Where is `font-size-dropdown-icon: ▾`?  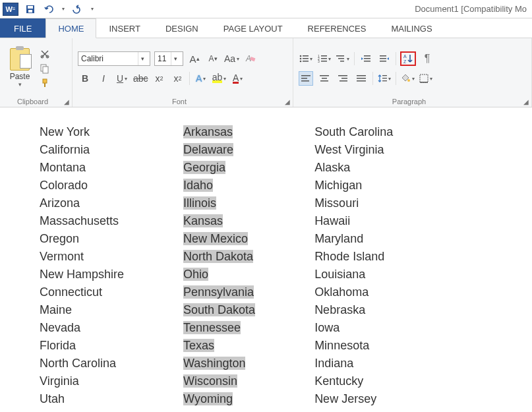
font-size-dropdown-icon: ▾ is located at coordinates (175, 59).